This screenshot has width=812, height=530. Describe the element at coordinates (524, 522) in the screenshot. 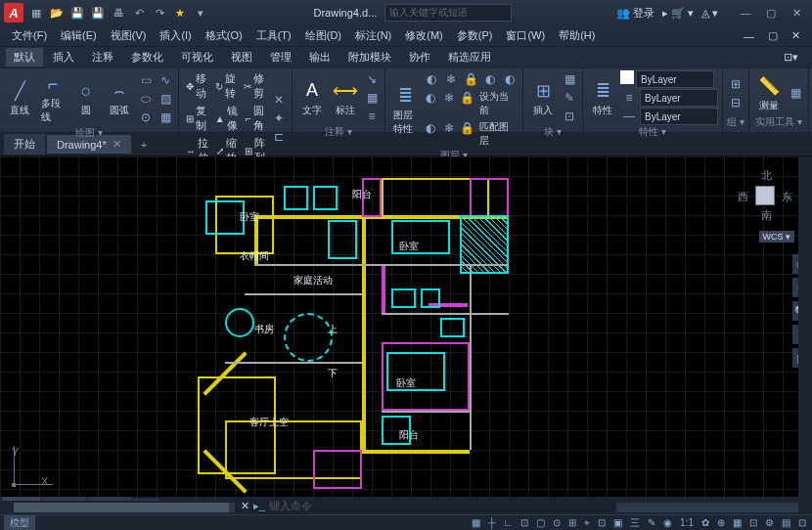

I see `status-polar-icon: ⊡` at that location.